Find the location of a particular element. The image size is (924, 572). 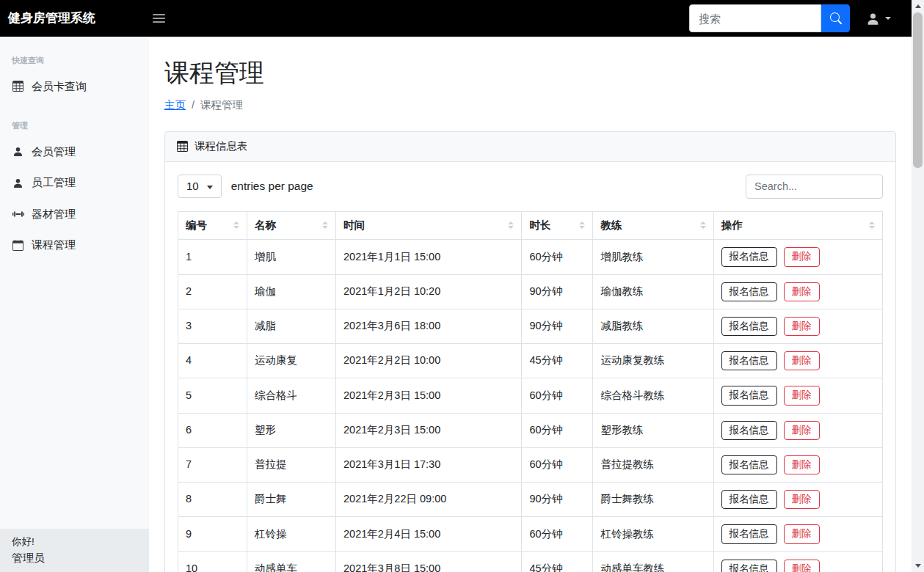

user-icon is located at coordinates (873, 19).